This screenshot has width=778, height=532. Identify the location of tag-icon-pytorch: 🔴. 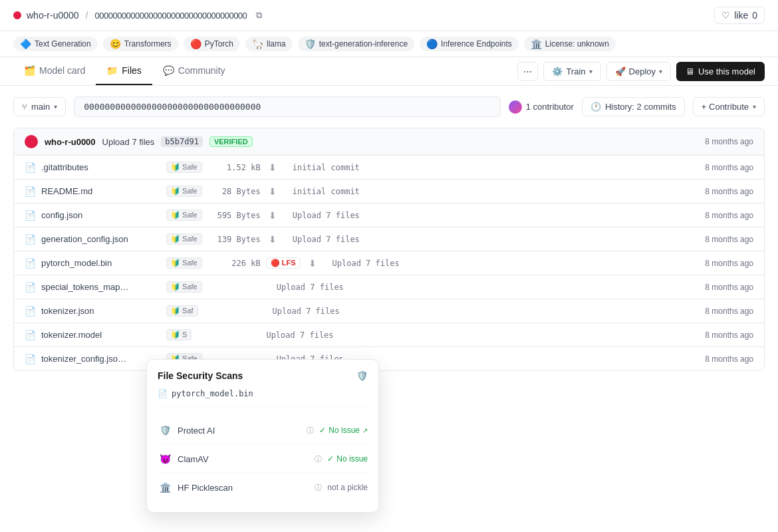
(195, 44).